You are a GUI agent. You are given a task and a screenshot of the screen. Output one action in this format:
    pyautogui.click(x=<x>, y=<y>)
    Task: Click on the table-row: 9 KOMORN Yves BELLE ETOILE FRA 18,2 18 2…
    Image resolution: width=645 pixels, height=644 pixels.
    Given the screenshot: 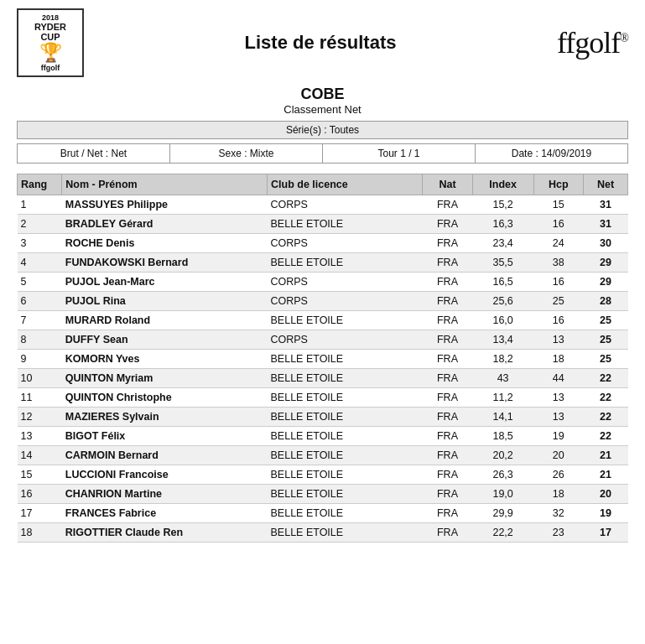 What is the action you would take?
    pyautogui.click(x=323, y=359)
    